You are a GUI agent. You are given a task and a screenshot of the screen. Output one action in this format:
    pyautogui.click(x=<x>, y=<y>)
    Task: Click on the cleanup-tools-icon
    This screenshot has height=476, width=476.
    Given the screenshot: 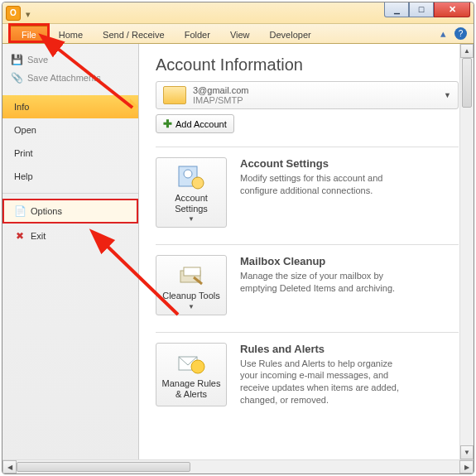 What is the action you would take?
    pyautogui.click(x=191, y=275)
    